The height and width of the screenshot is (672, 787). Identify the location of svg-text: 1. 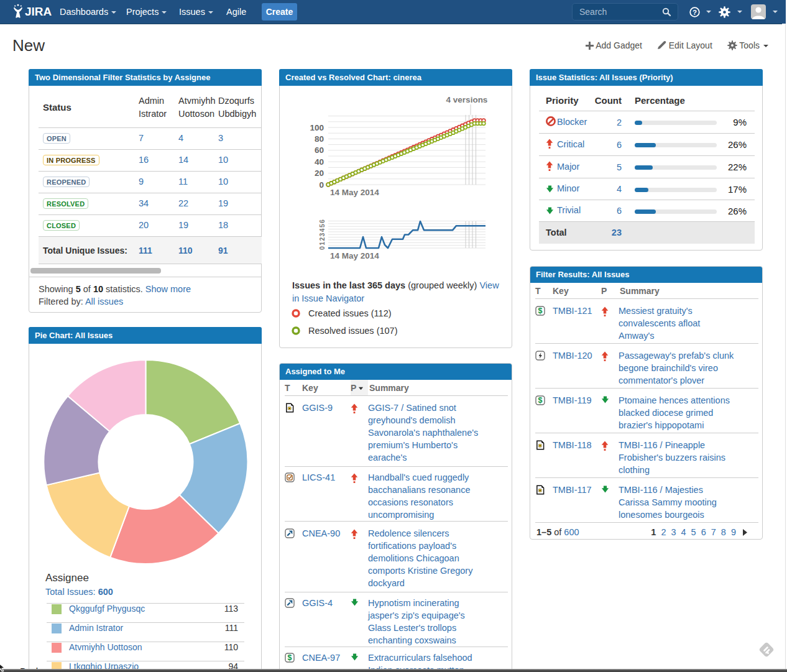
(322, 244).